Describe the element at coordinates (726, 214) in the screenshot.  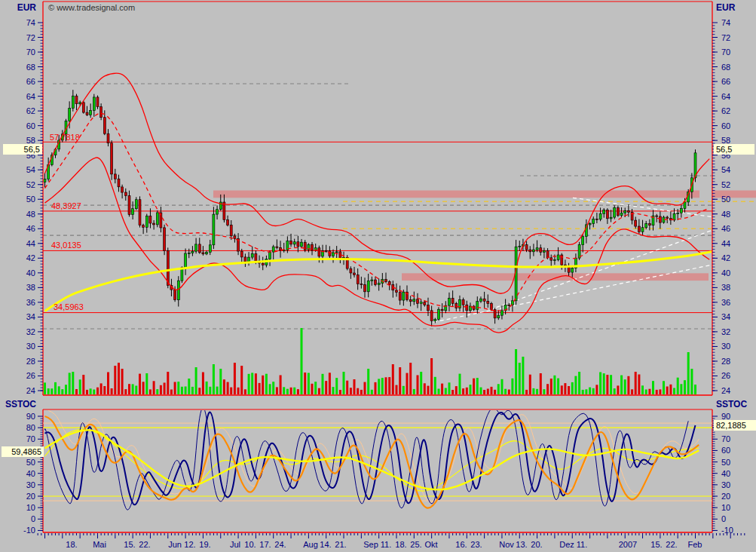
I see `y-tick-label: 48` at that location.